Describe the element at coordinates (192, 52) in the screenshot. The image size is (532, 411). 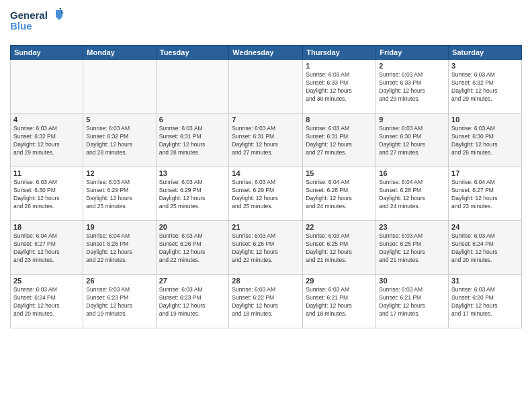
I see `day-of-week-header: Tuesday` at that location.